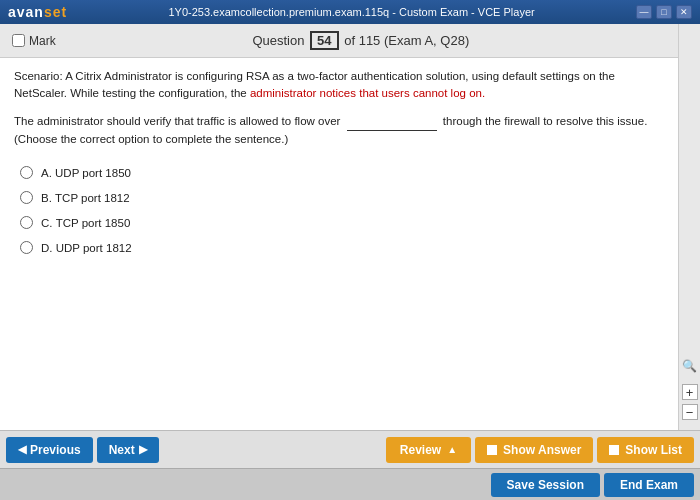 This screenshot has height=500, width=700. I want to click on option-d-text: UDP port 1812, so click(94, 248).